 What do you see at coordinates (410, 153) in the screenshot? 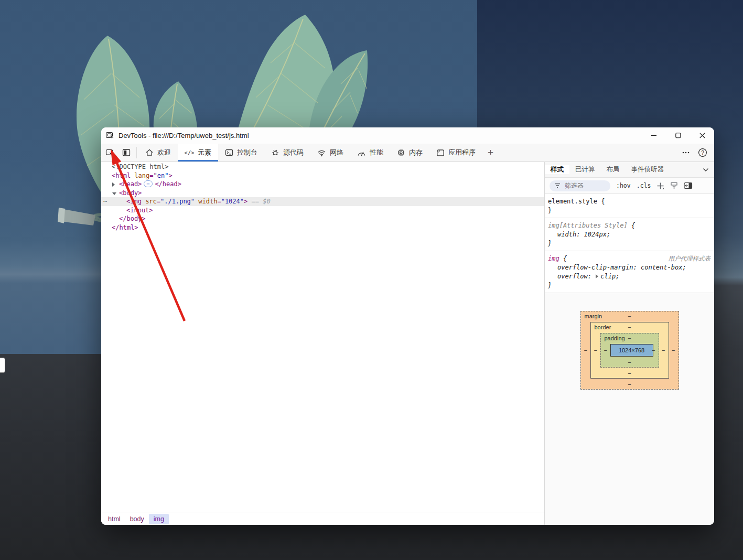
I see `tab-memory: 内存` at bounding box center [410, 153].